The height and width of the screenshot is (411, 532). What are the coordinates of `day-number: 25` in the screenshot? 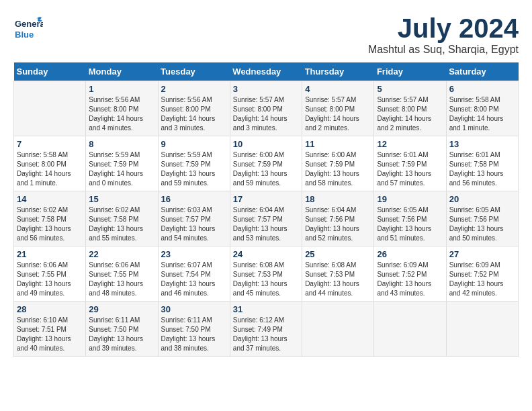 It's located at (338, 254).